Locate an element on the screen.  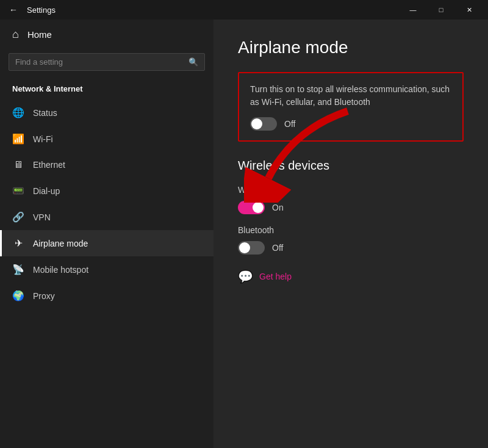
device-toggle-label-1: Off is located at coordinates (278, 248).